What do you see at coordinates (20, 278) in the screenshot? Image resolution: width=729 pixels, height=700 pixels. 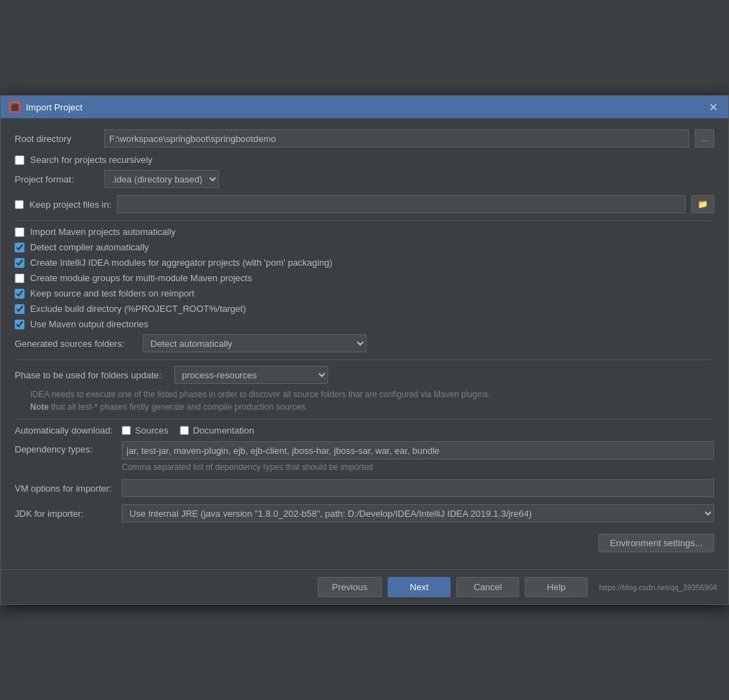 I see `create-module-groups-checkbox` at bounding box center [20, 278].